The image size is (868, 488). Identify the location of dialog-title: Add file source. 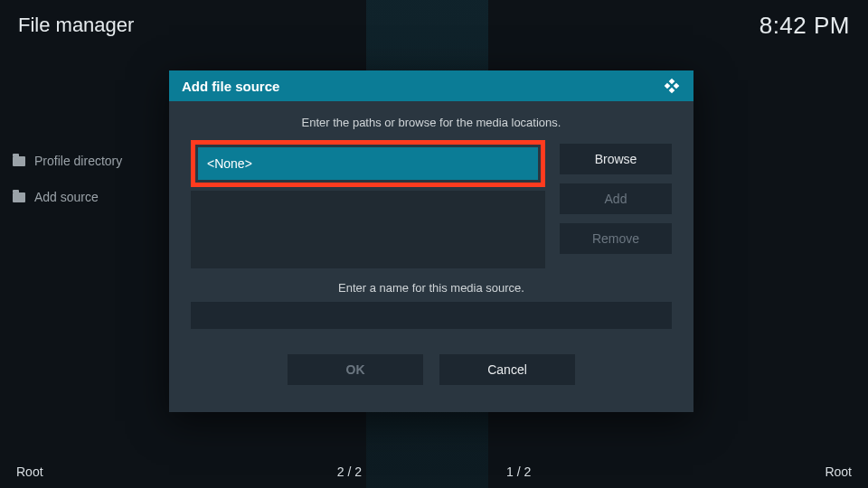
(231, 87).